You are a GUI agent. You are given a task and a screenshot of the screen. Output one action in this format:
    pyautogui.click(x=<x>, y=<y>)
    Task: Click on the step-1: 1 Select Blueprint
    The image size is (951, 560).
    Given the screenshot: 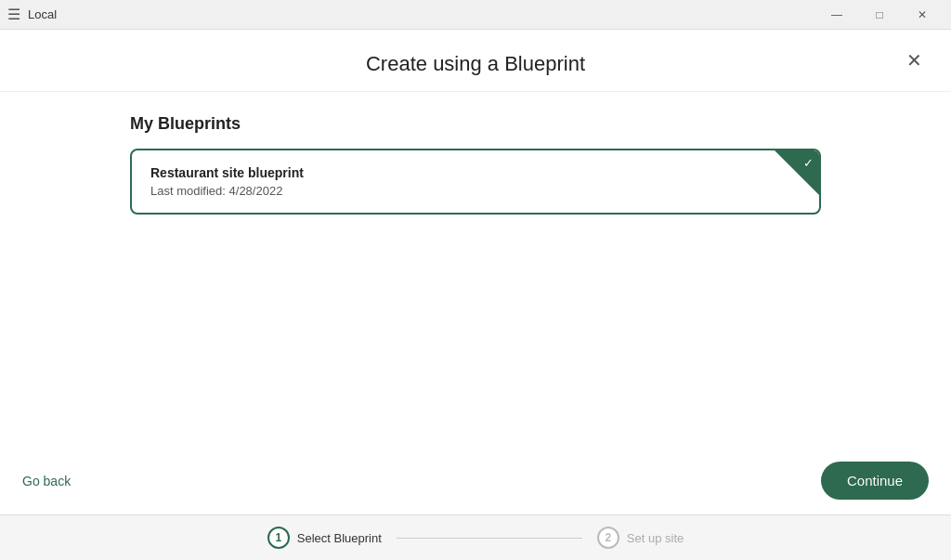 What is the action you would take?
    pyautogui.click(x=325, y=538)
    